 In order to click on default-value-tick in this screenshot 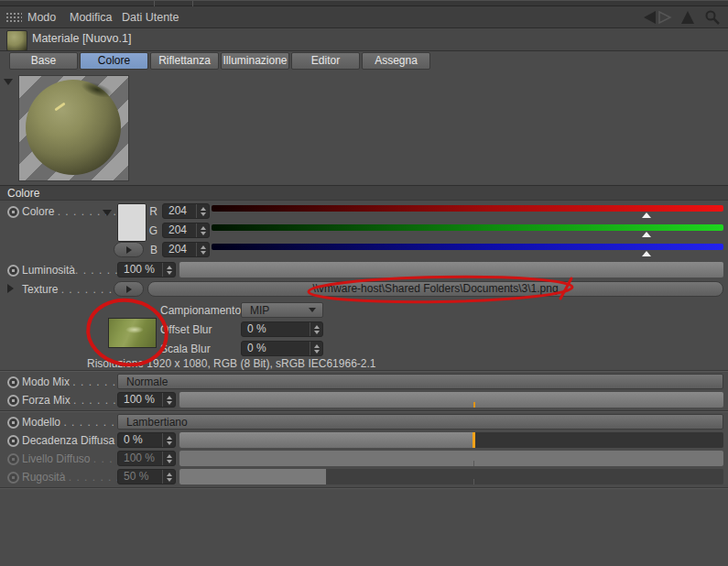, I will do `click(474, 405)`.